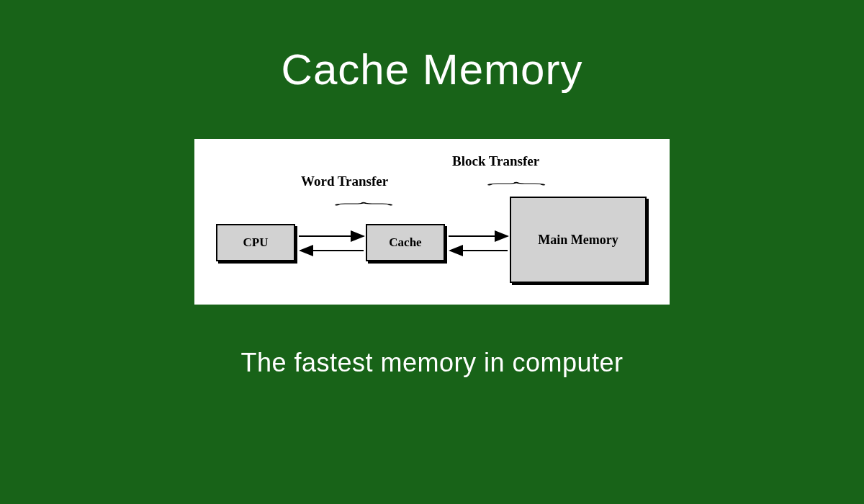 This screenshot has width=864, height=504. Describe the element at coordinates (405, 243) in the screenshot. I see `cache-block: Cache` at that location.